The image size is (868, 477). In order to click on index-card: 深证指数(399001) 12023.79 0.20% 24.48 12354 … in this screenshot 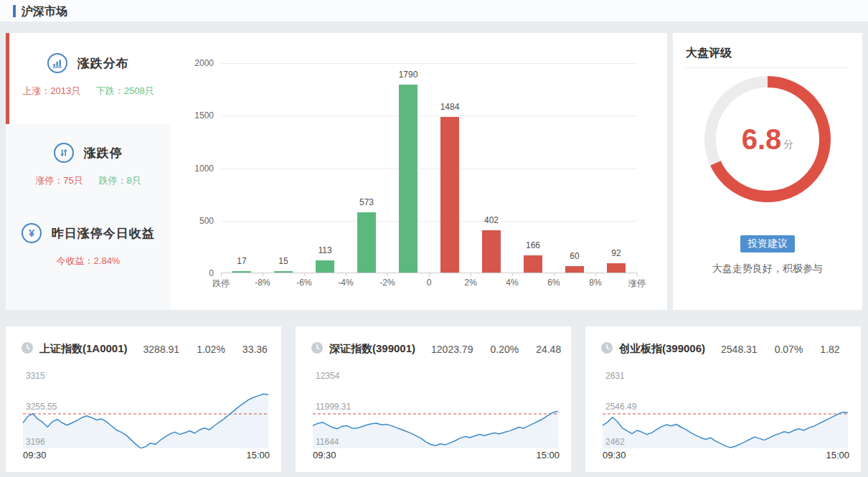, I will do `click(433, 399)`.